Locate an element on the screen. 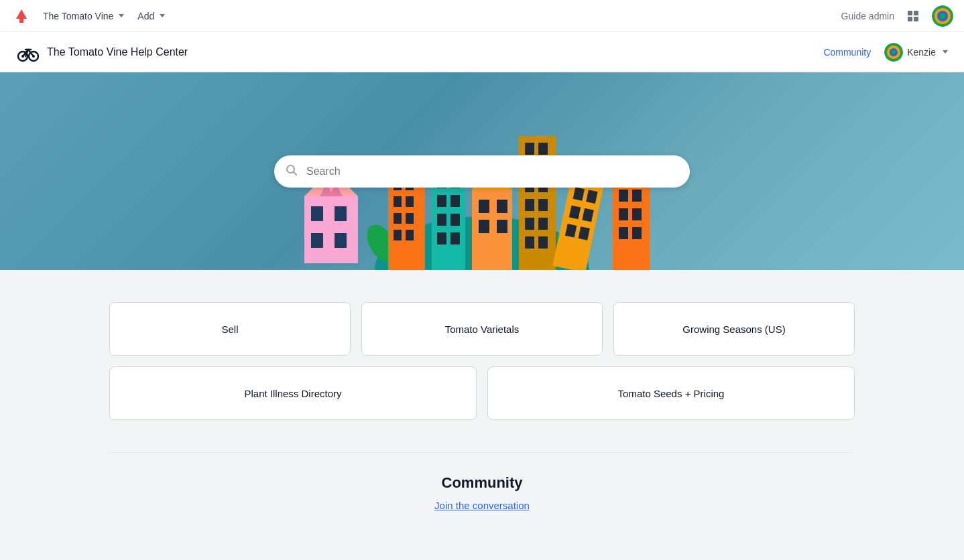  brand-chevron-icon is located at coordinates (121, 16).